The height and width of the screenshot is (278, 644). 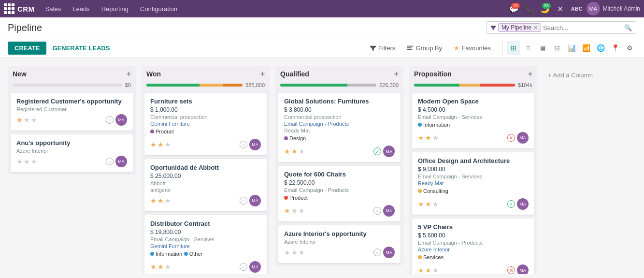 I want to click on card-campaign: Ready Mat, so click(x=473, y=183).